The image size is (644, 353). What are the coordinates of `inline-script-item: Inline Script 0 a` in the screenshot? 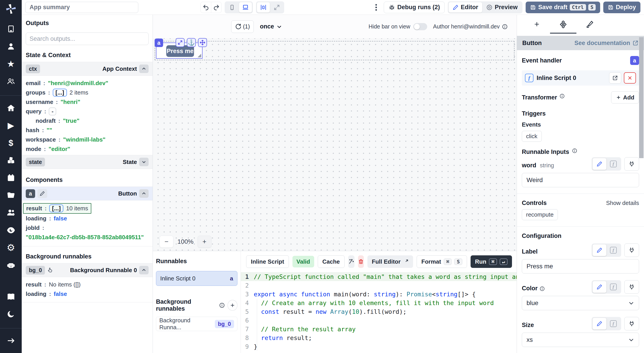 It's located at (197, 278).